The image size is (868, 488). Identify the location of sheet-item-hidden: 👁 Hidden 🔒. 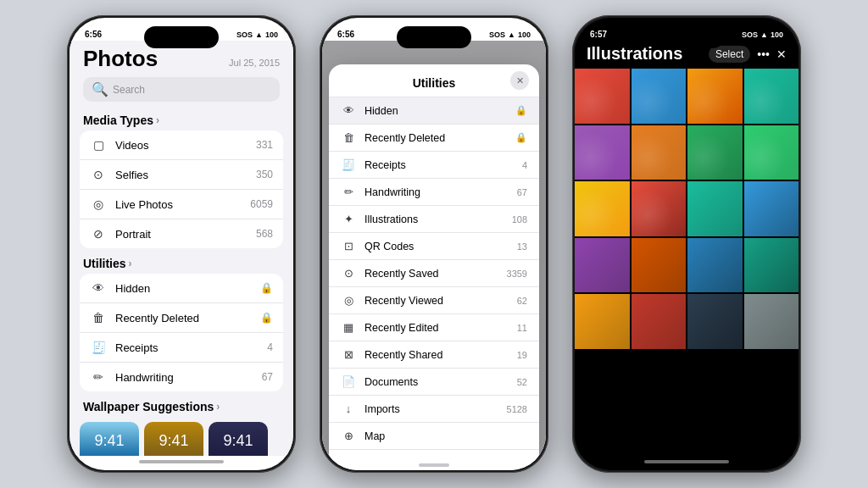
(434, 111).